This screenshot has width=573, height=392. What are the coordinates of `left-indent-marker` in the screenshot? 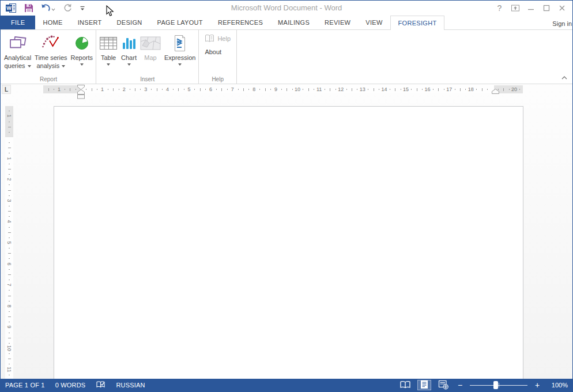 It's located at (81, 97).